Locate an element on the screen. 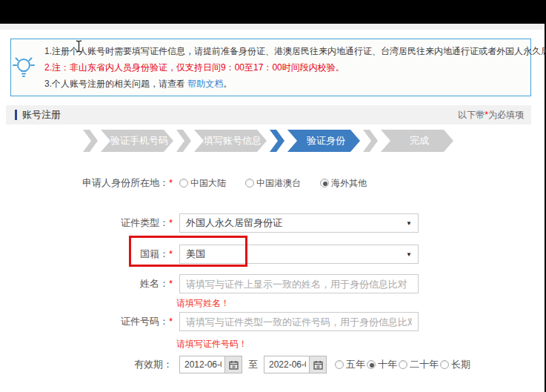 This screenshot has width=546, height=392. step-account-info: 填写账号信息 is located at coordinates (230, 141).